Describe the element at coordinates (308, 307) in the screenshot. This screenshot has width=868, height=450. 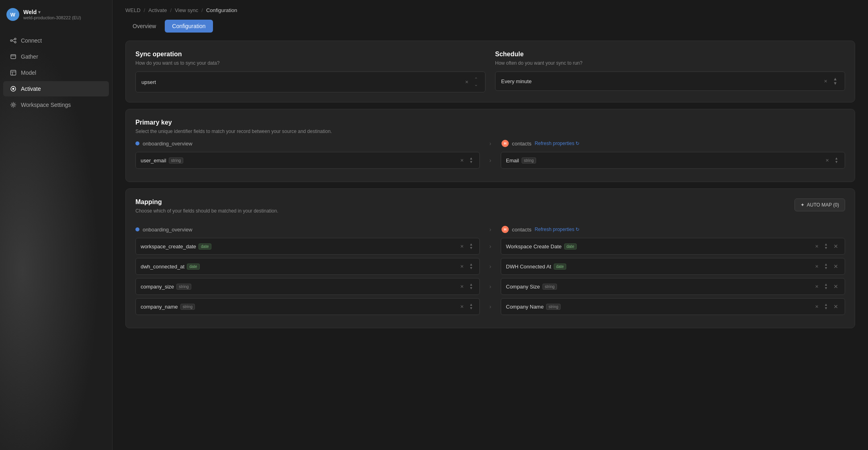
I see `mapping-src-field-3: company_name string ✕ ▲▼` at that location.